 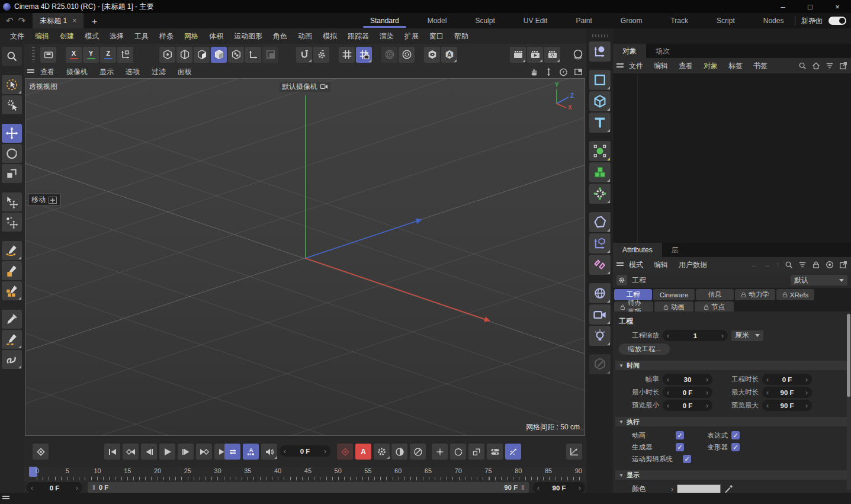 What do you see at coordinates (830, 66) in the screenshot?
I see `om-filter-icon` at bounding box center [830, 66].